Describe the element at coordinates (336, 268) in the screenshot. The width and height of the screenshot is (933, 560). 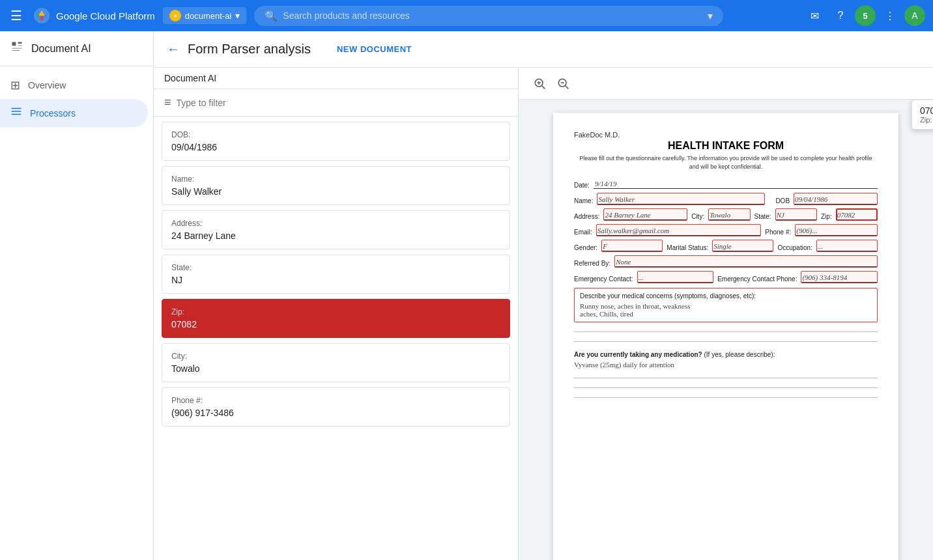
I see `field-label: State:` at that location.